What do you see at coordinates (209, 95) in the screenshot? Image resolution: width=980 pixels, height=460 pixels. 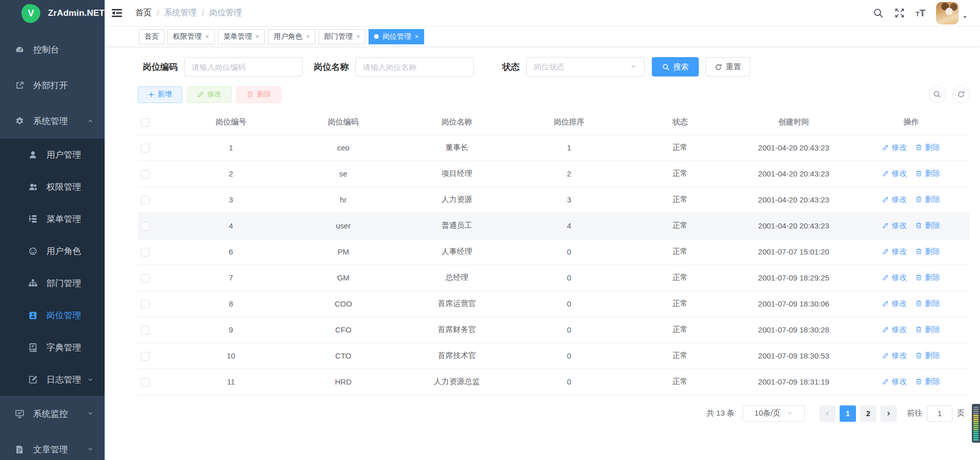 I see `edit-button: 修改` at bounding box center [209, 95].